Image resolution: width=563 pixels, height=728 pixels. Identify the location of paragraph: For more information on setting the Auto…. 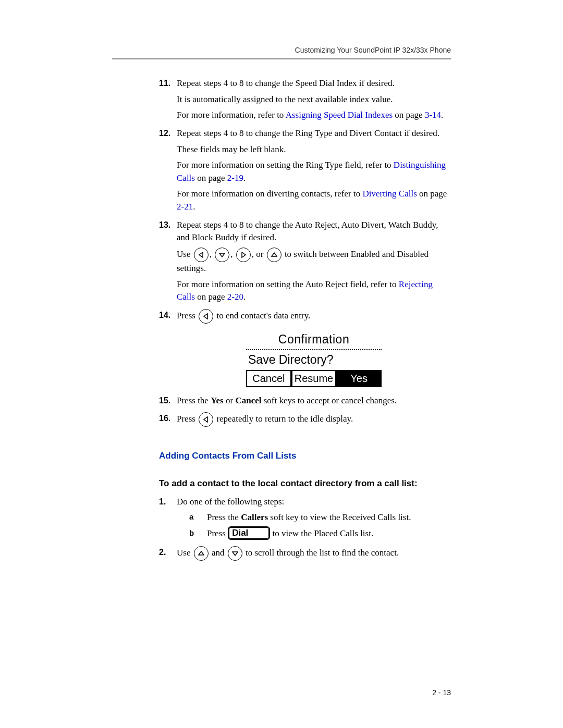
(314, 291).